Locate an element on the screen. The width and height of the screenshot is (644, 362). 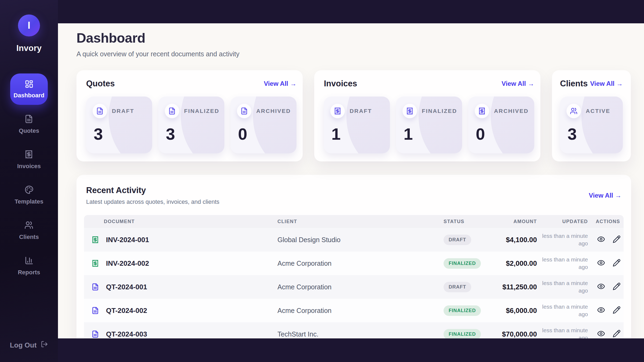
clients-view-all-link: View All→ is located at coordinates (606, 84).